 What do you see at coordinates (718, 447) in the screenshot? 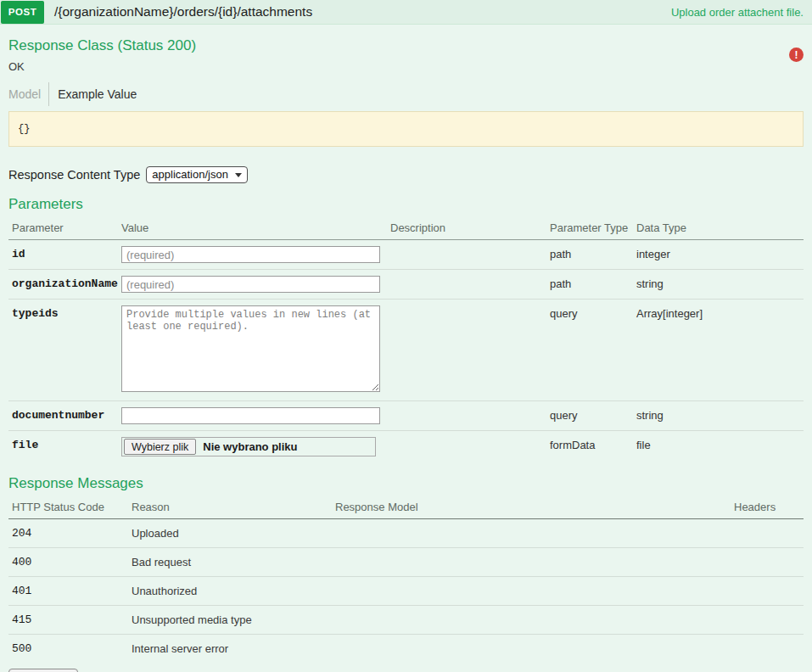
I see `param-data-type: file` at bounding box center [718, 447].